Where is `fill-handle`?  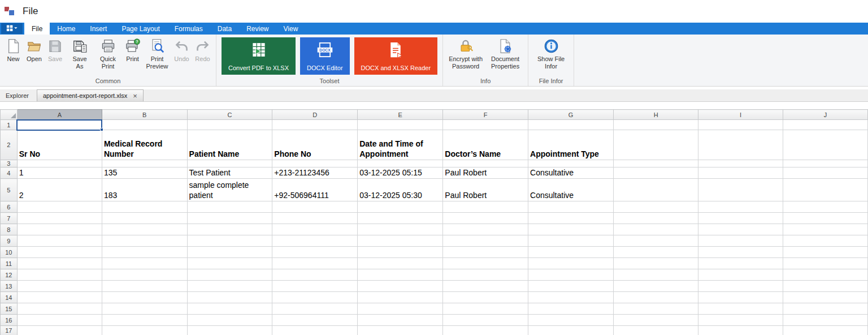 fill-handle is located at coordinates (102, 130).